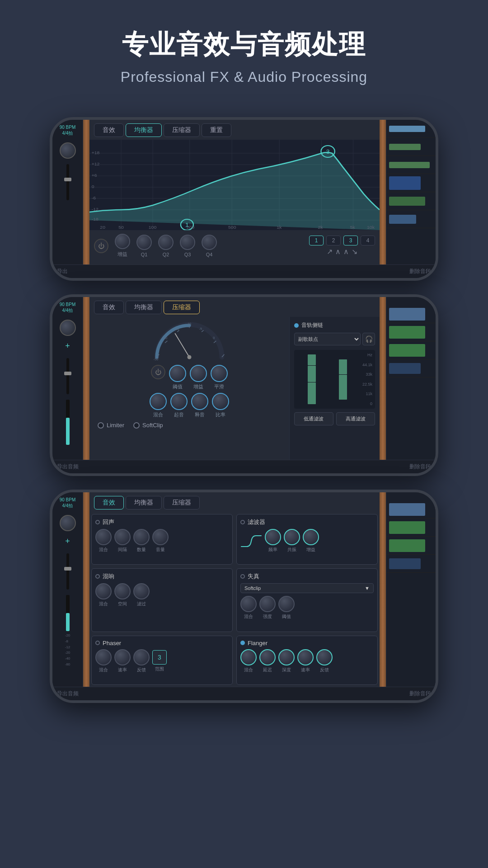 The width and height of the screenshot is (488, 868). I want to click on band-btn-3: 3, so click(351, 241).